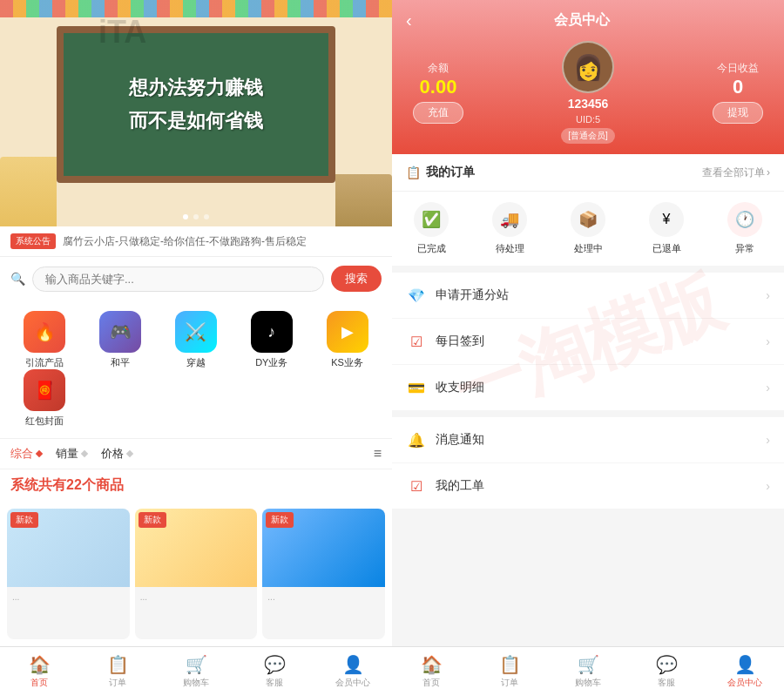 The image size is (784, 695). Describe the element at coordinates (738, 113) in the screenshot. I see `withdraw-button: 提现` at that location.